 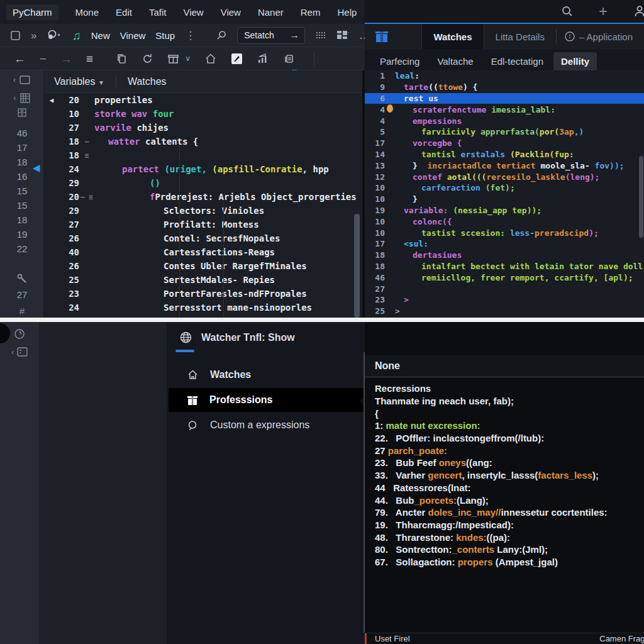 What do you see at coordinates (504, 143) in the screenshot?
I see `code-line: 17vorcegbe {` at bounding box center [504, 143].